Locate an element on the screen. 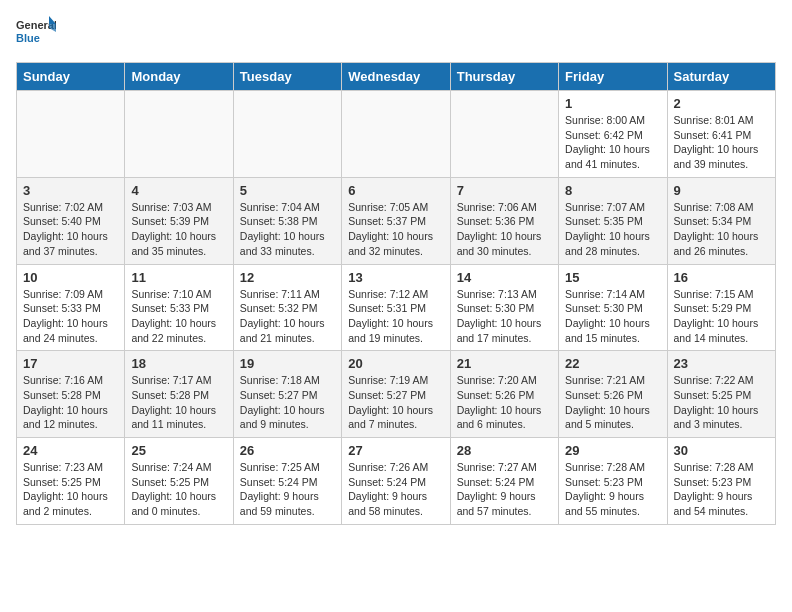 The image size is (792, 612). day-info: Sunrise: 7:10 AM Sunset: 5:33 PM Dayligh… is located at coordinates (178, 316).